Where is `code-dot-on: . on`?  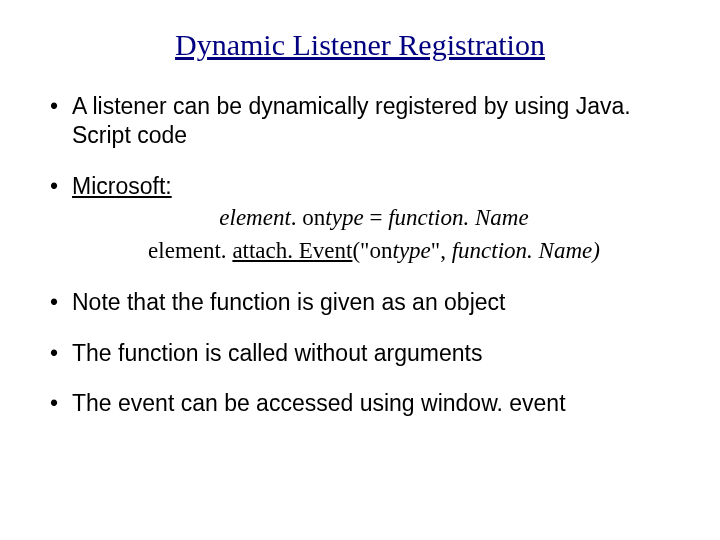 code-dot-on: . on is located at coordinates (308, 218).